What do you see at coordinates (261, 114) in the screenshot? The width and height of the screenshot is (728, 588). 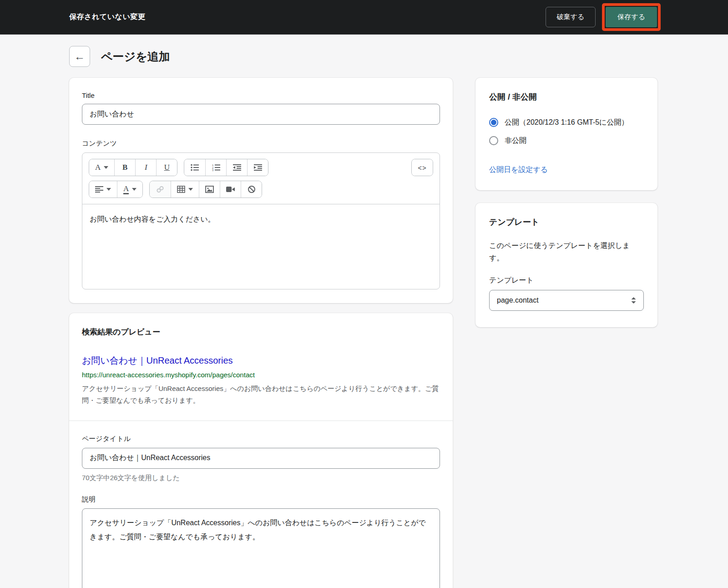 I see `title-input` at bounding box center [261, 114].